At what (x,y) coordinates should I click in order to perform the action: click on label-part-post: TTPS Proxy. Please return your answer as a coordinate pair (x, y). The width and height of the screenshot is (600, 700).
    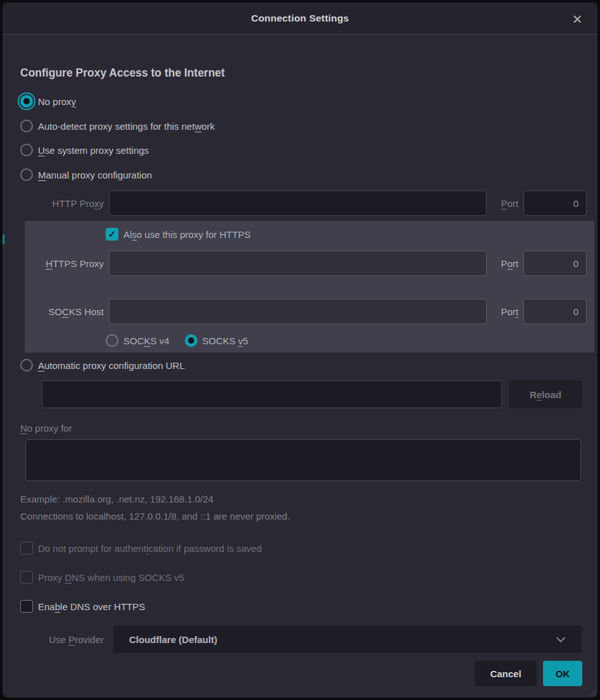
    Looking at the image, I should click on (78, 263).